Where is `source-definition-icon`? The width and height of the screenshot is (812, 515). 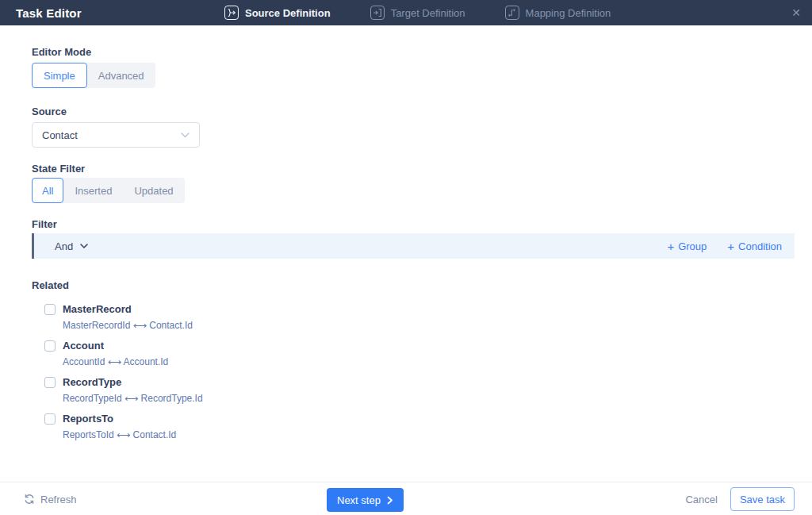 source-definition-icon is located at coordinates (232, 13).